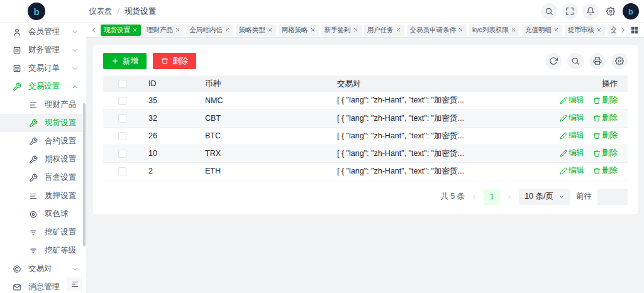  Describe the element at coordinates (43, 68) in the screenshot. I see `sidebar-item-2: 交易订单` at that location.